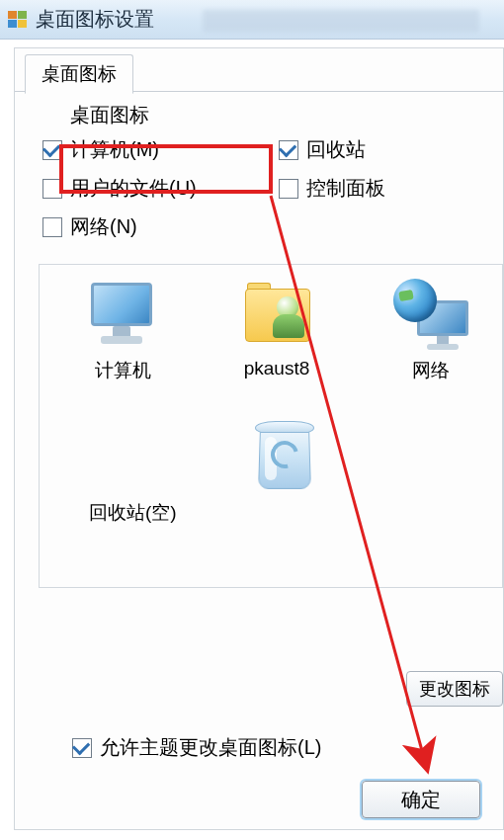 This screenshot has width=504, height=840. Describe the element at coordinates (455, 689) in the screenshot. I see `button-label: 更改图标` at that location.